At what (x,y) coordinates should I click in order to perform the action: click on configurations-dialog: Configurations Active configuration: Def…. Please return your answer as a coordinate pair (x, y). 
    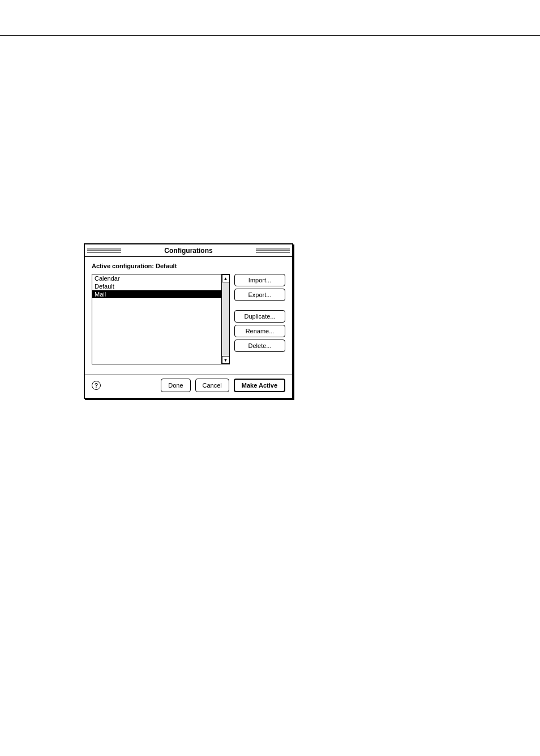
    Looking at the image, I should click on (188, 321).